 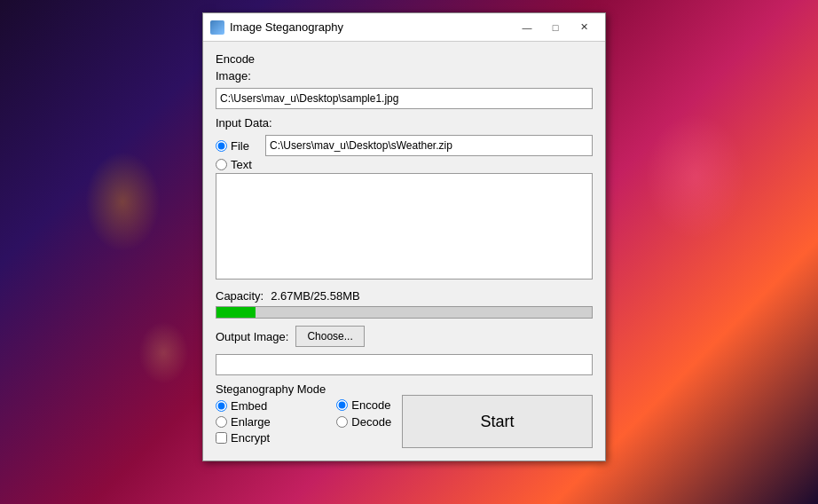 What do you see at coordinates (364, 413) in the screenshot?
I see `encode-decode-box: Encode Decode` at bounding box center [364, 413].